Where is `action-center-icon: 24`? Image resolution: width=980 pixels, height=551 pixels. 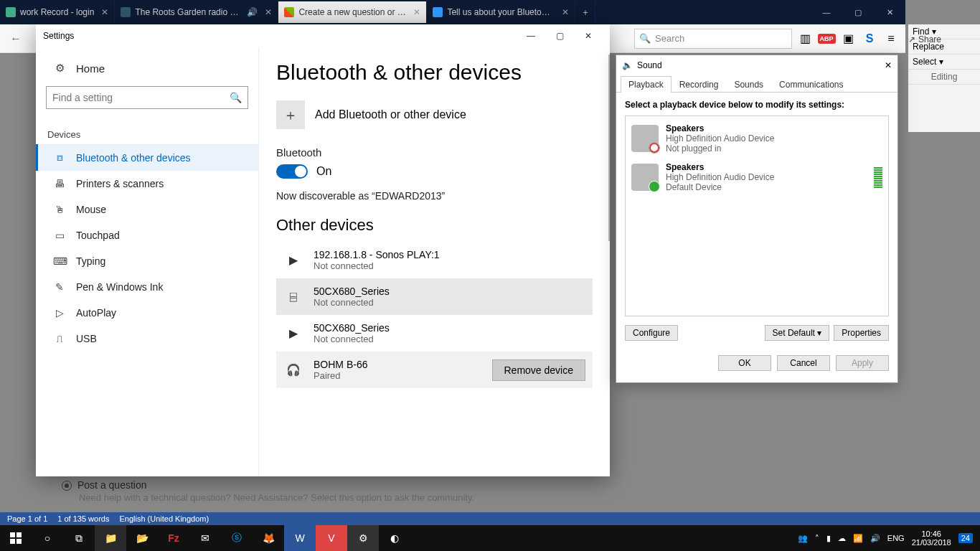
action-center-icon: 24 is located at coordinates (966, 538).